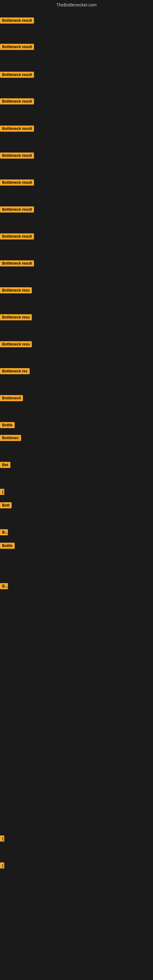  I want to click on site-title: TheBottlenecker.com, so click(76, 5).